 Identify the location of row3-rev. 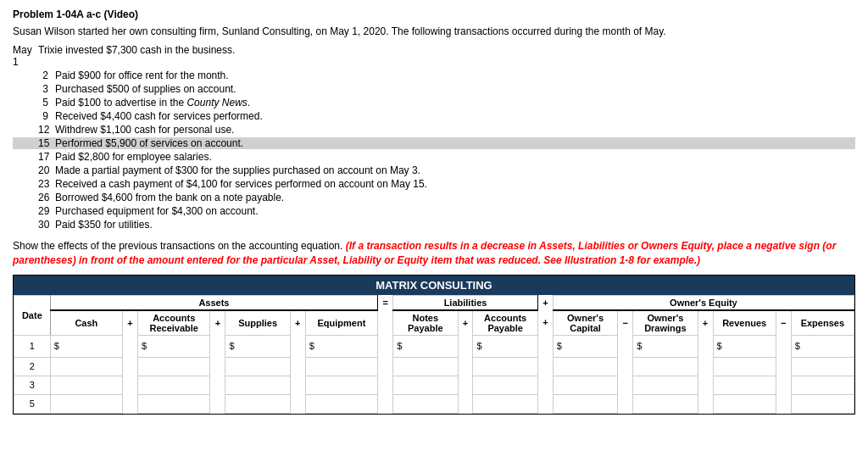
(744, 385).